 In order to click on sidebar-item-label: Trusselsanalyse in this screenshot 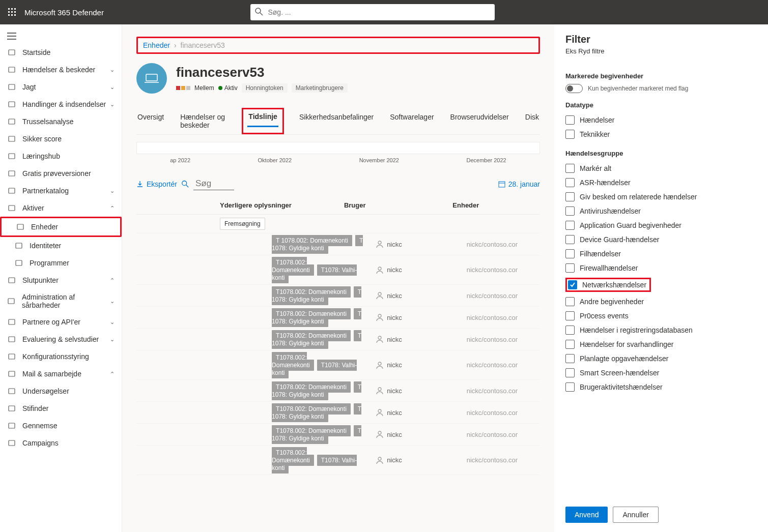, I will do `click(48, 122)`.